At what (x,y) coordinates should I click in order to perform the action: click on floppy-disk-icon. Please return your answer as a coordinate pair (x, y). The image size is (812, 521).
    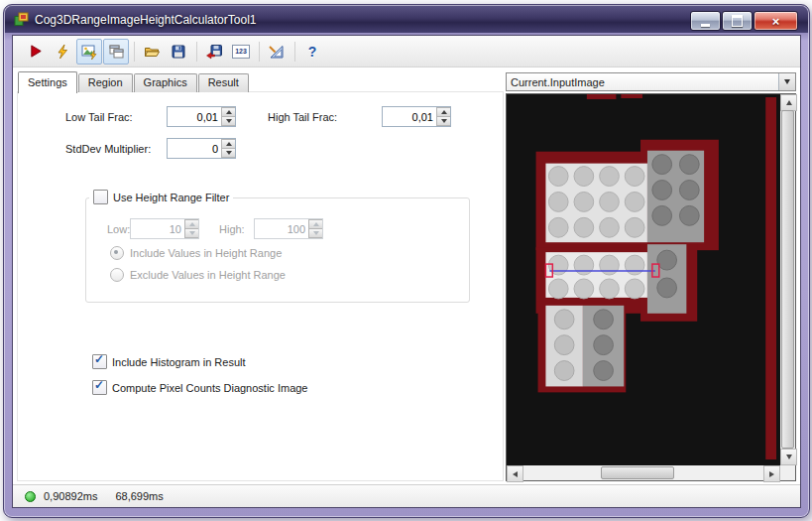
    Looking at the image, I should click on (178, 52).